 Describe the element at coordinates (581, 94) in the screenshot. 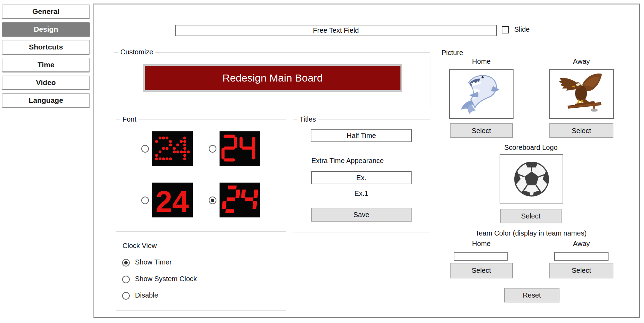

I see `eagle-icon` at that location.